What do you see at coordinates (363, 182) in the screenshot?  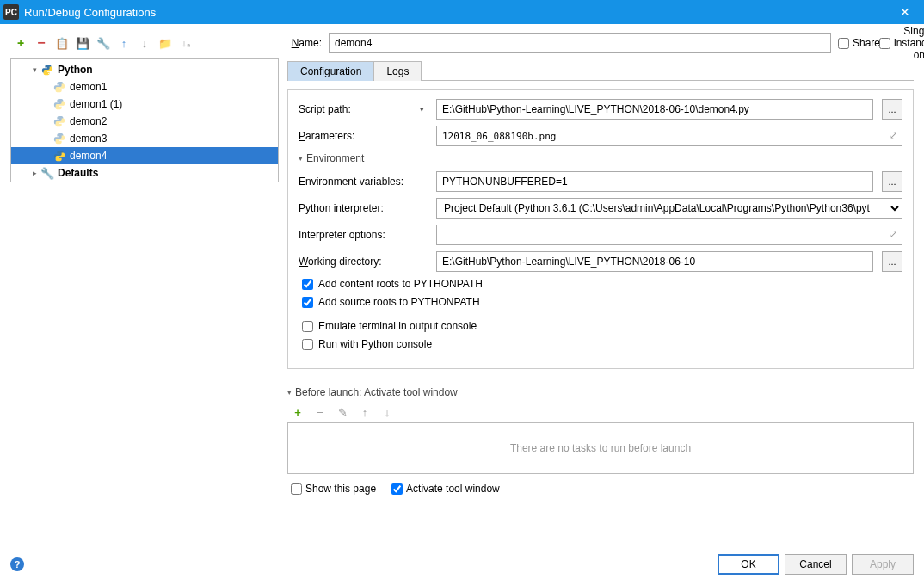 I see `env-vars-label: Environment variables:` at bounding box center [363, 182].